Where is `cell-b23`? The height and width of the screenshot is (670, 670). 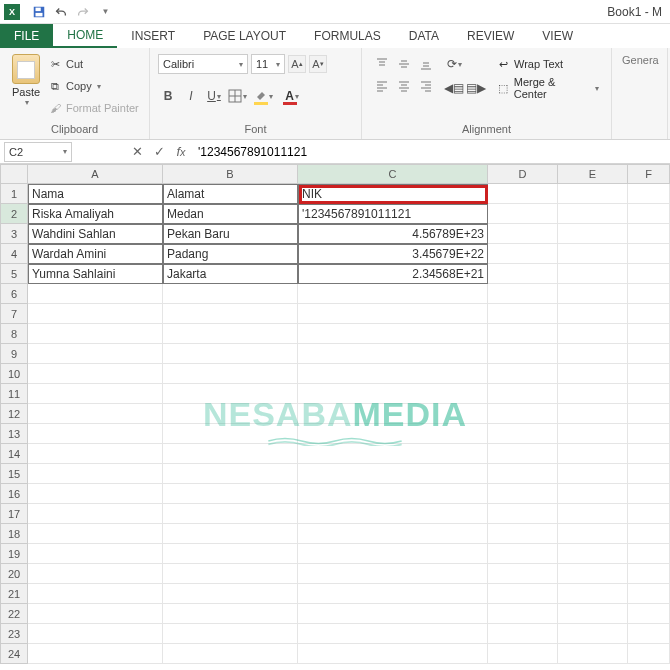
cell-b23 is located at coordinates (230, 634).